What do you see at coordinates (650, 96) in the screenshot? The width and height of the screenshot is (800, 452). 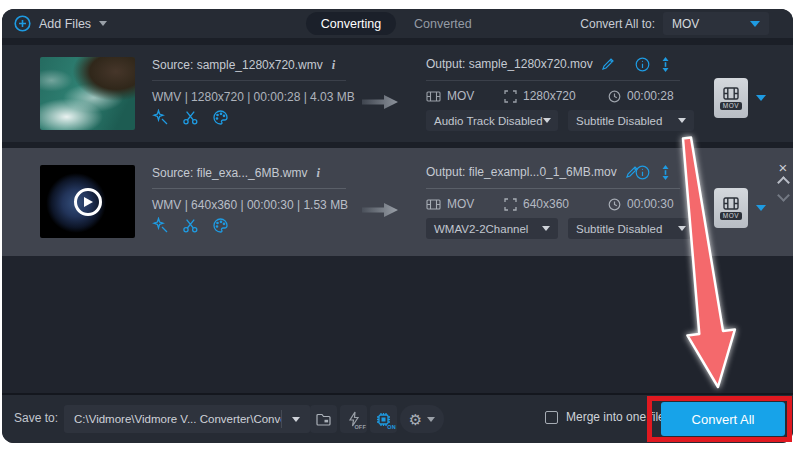 I see `duration-value: 00:00:28` at bounding box center [650, 96].